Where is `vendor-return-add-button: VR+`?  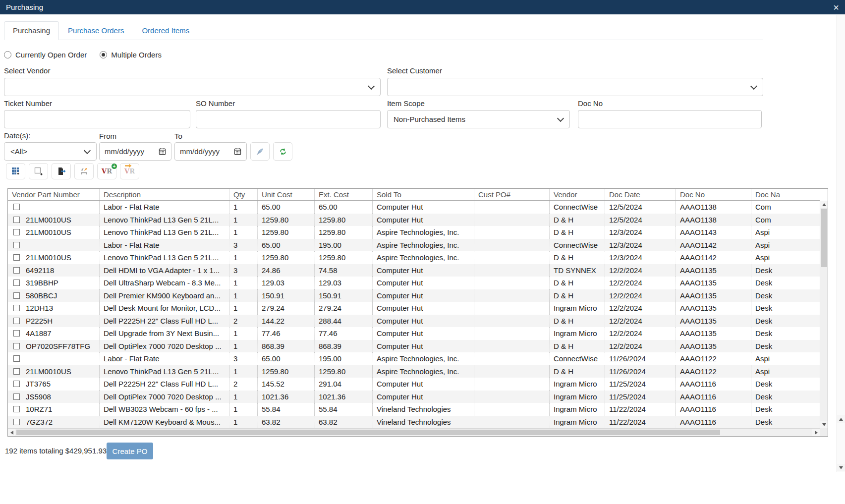
vendor-return-add-button: VR+ is located at coordinates (107, 171).